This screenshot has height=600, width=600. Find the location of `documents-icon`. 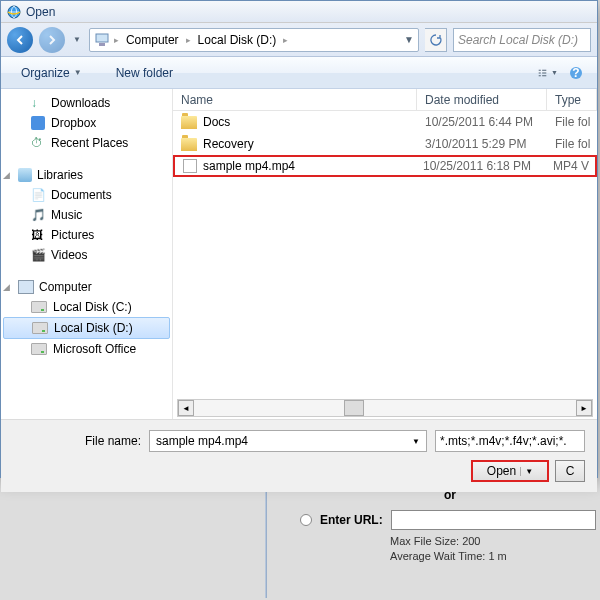

documents-icon is located at coordinates (38, 195).